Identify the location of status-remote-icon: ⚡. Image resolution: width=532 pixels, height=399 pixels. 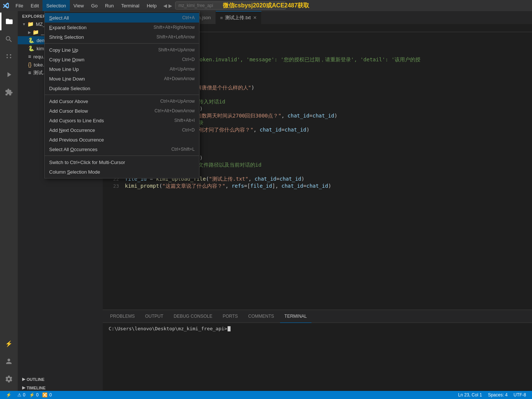
(9, 395).